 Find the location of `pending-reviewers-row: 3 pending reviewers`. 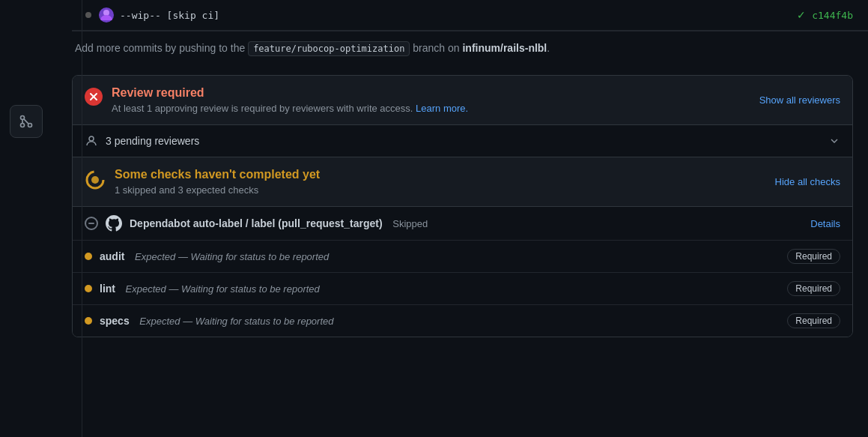

pending-reviewers-row: 3 pending reviewers is located at coordinates (463, 141).